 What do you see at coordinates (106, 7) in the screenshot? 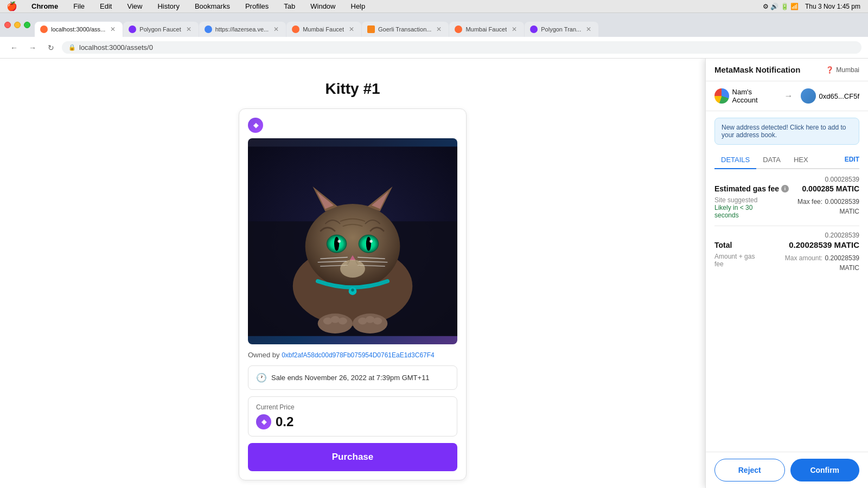
I see `menubar-edit: Edit` at bounding box center [106, 7].